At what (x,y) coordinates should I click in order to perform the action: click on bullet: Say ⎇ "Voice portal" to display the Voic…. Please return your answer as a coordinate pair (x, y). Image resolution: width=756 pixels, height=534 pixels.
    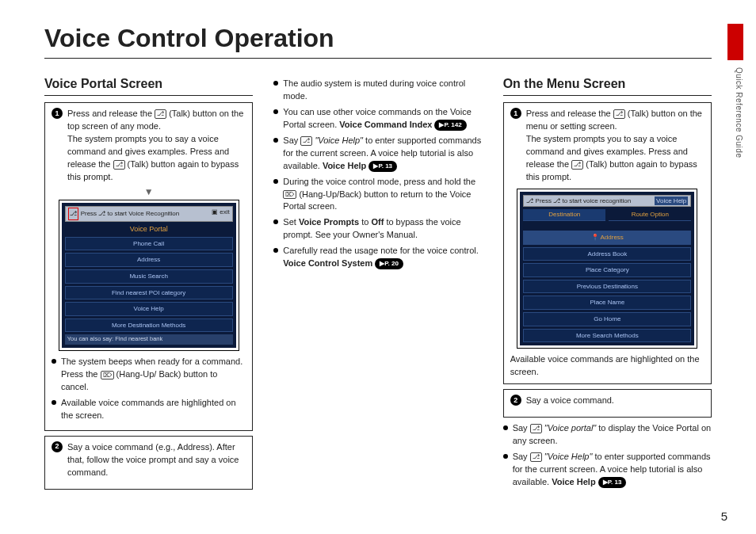
    Looking at the image, I should click on (607, 435).